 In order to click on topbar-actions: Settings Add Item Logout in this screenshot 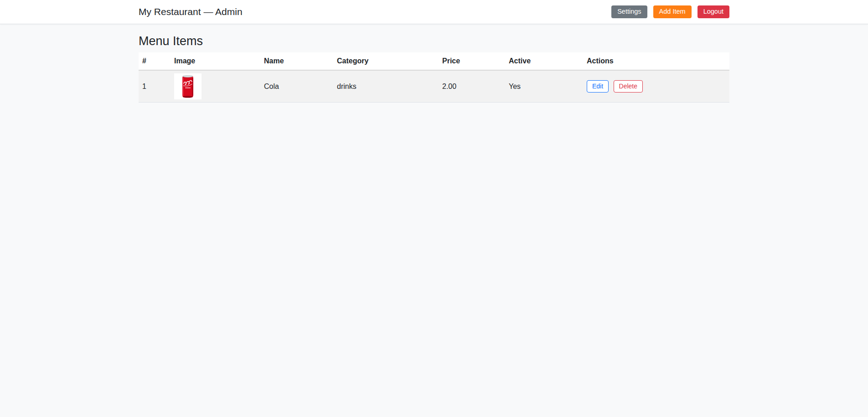, I will do `click(670, 12)`.